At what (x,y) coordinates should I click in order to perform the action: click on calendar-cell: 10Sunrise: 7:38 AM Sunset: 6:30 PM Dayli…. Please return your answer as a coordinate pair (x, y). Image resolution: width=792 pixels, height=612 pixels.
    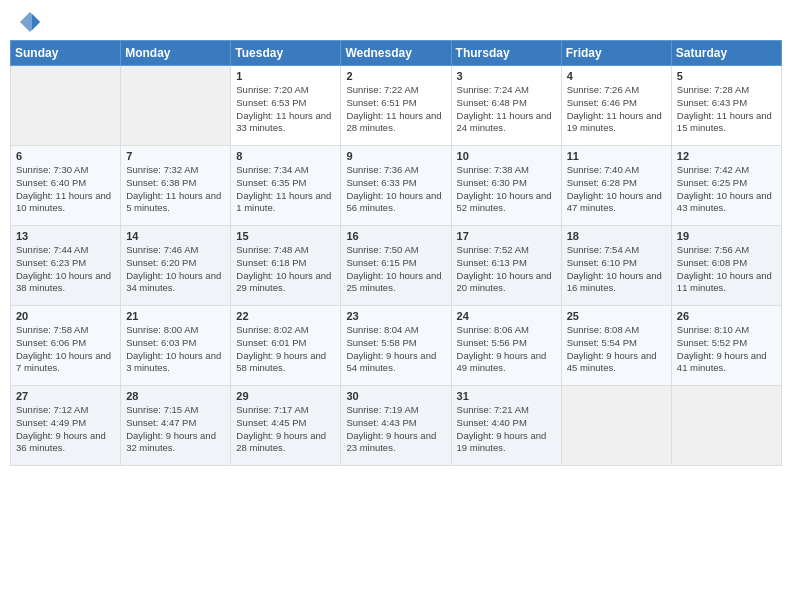
    Looking at the image, I should click on (506, 186).